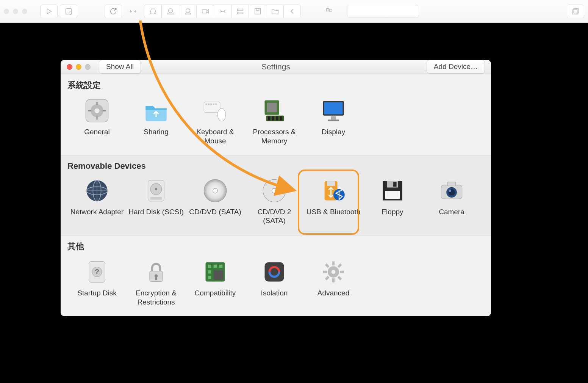 The width and height of the screenshot is (588, 383). What do you see at coordinates (205, 11) in the screenshot?
I see `camera-icon` at bounding box center [205, 11].